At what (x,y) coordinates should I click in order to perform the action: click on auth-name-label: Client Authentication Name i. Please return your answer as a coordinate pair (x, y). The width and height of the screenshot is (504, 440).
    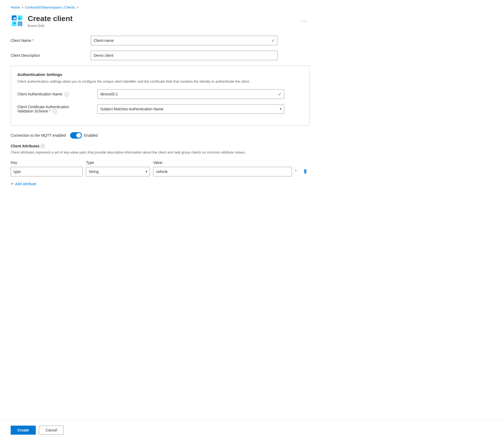
    Looking at the image, I should click on (55, 94).